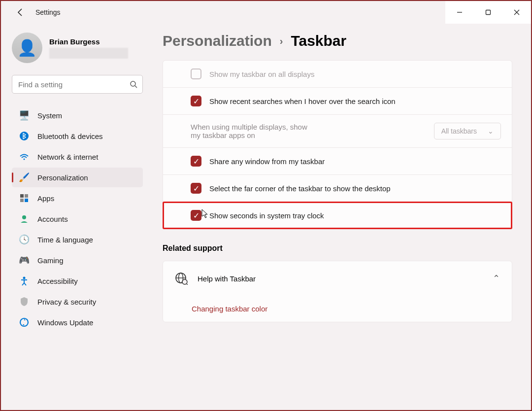 This screenshot has height=411, width=532. I want to click on apps-icon, so click(24, 198).